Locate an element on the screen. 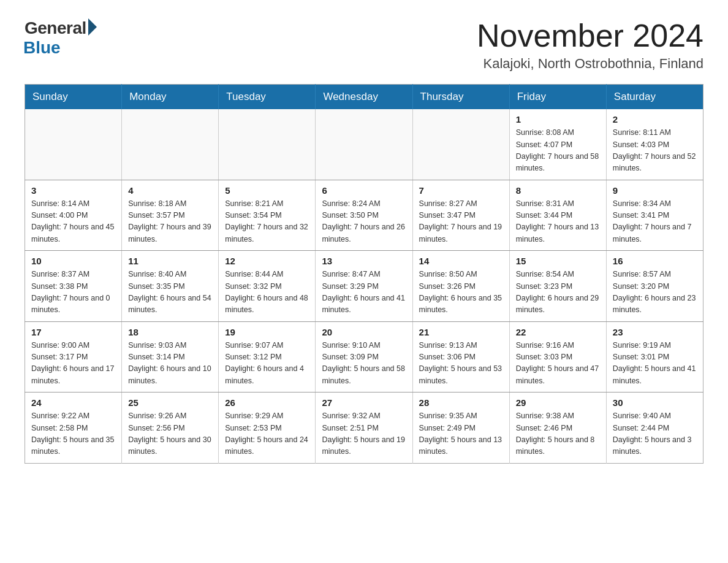 The image size is (728, 563). day-number: 1 is located at coordinates (558, 119).